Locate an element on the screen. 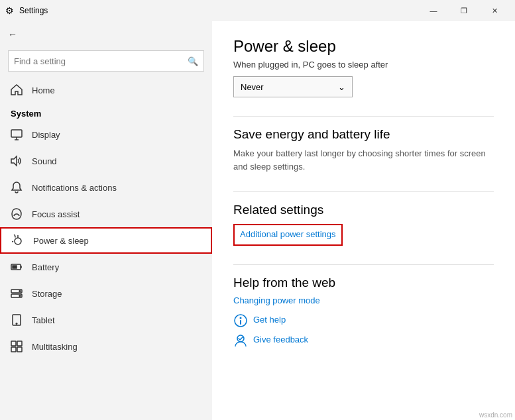 The height and width of the screenshot is (420, 515). energy-heading: Save energy and battery life is located at coordinates (363, 134).